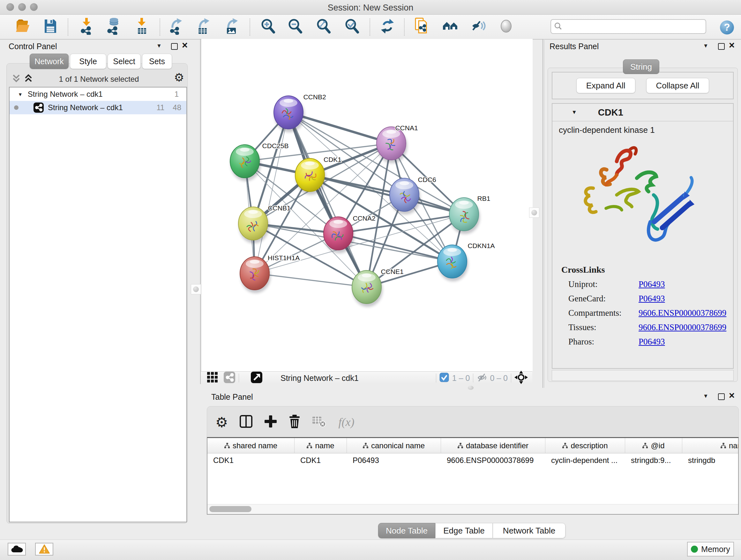  I want to click on birdseye-toggle-button, so click(257, 378).